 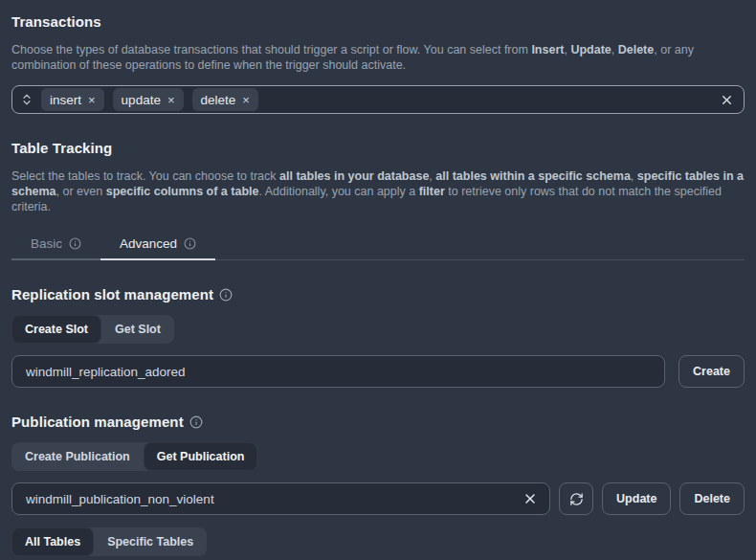 I want to click on transactions-description: Choose the types of database transaction…, so click(x=378, y=57).